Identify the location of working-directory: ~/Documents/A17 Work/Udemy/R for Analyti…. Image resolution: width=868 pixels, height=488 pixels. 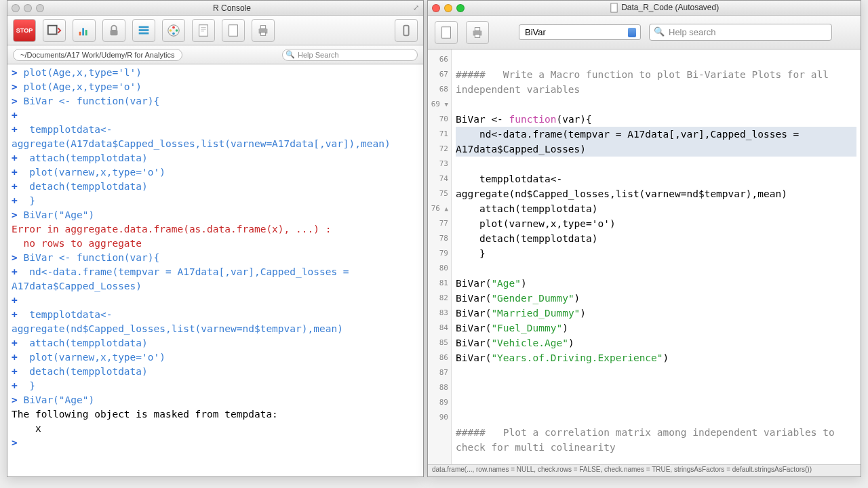
(98, 55).